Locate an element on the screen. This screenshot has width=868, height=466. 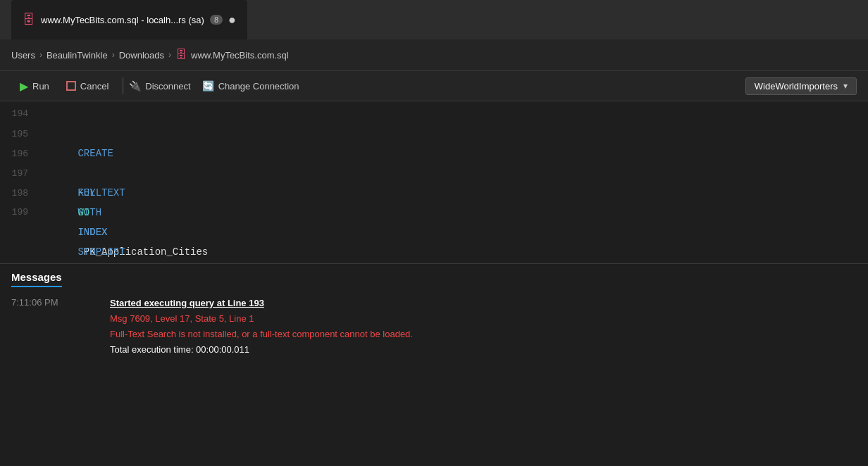
change-connection-button: 🔄 Change Connection is located at coordinates (251, 86).